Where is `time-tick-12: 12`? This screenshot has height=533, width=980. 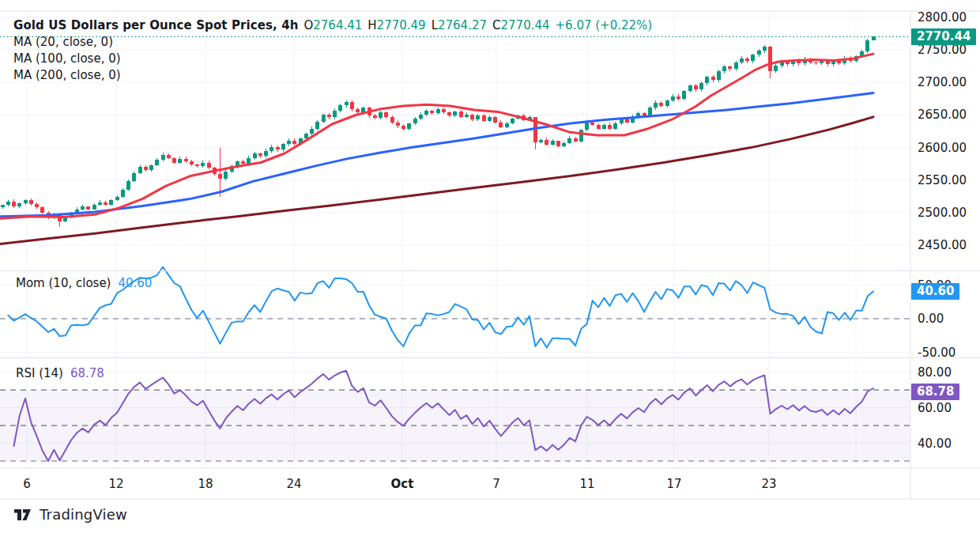
time-tick-12: 12 is located at coordinates (115, 484).